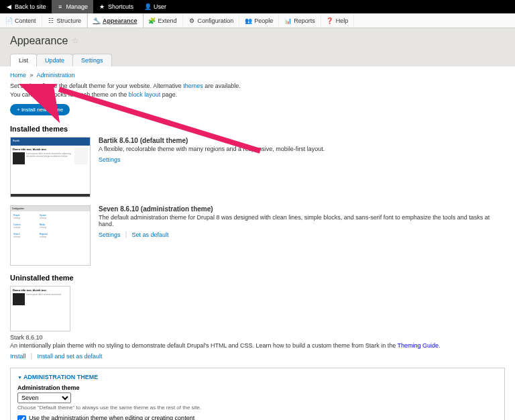 Image resolution: width=515 pixels, height=420 pixels. What do you see at coordinates (23, 60) in the screenshot?
I see `tab-list: List` at bounding box center [23, 60].